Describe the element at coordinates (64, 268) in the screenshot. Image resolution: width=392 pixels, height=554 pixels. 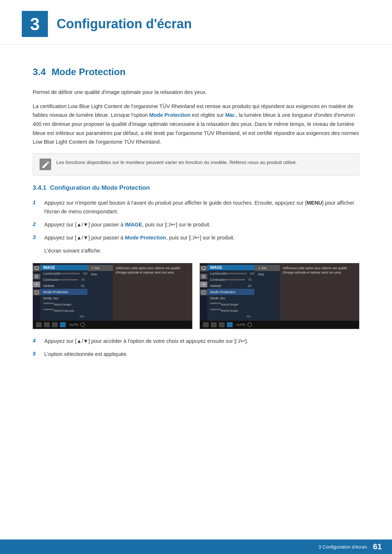
I see `menu-header-1: IMAGE` at that location.